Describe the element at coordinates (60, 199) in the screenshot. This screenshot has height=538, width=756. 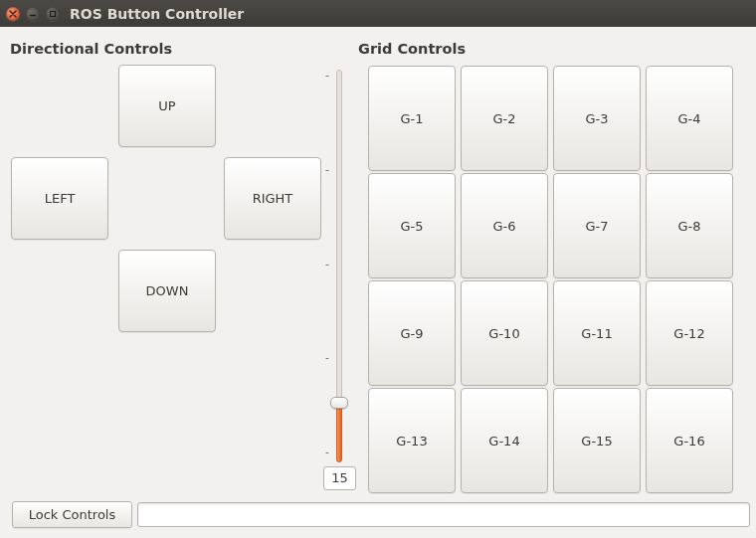
I see `dpad-left-button: LEFT` at that location.